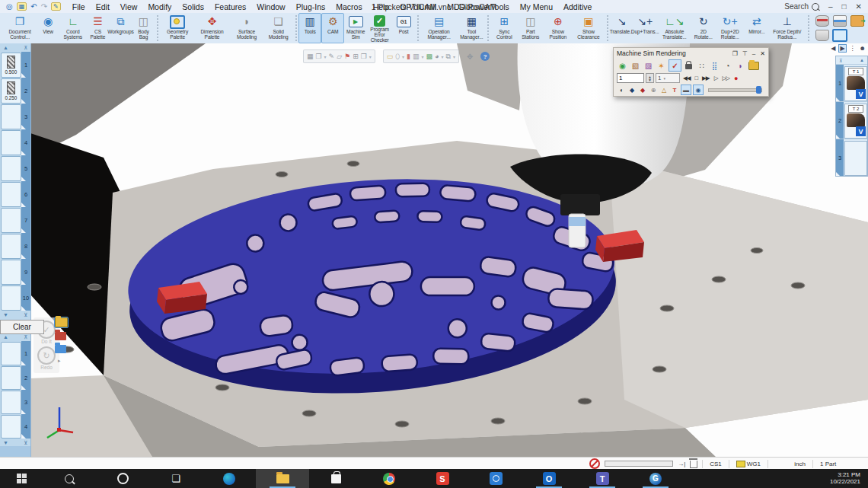 The height and width of the screenshot is (488, 868). Describe the element at coordinates (230, 7) in the screenshot. I see `menu-features: Features` at that location.